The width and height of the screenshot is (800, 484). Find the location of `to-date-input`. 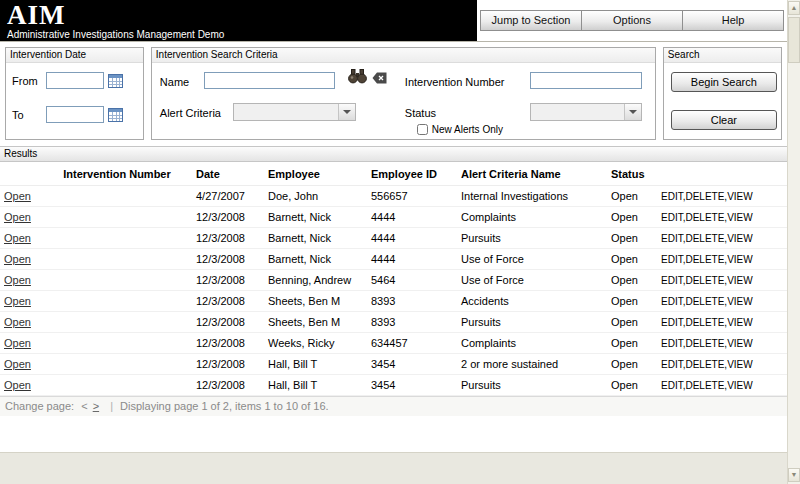

to-date-input is located at coordinates (75, 114).